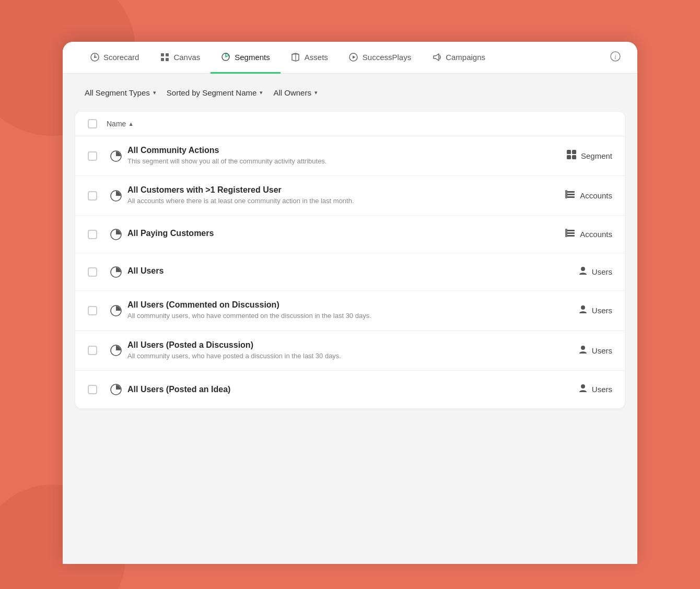 Image resolution: width=700 pixels, height=589 pixels. What do you see at coordinates (465, 57) in the screenshot?
I see `tab-campaigns-label: Campaigns` at bounding box center [465, 57].